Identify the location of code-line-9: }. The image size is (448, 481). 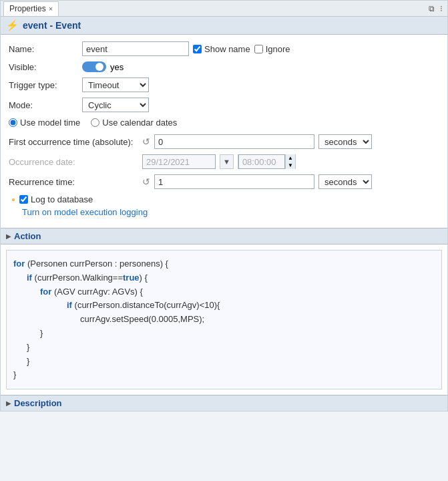
(224, 375).